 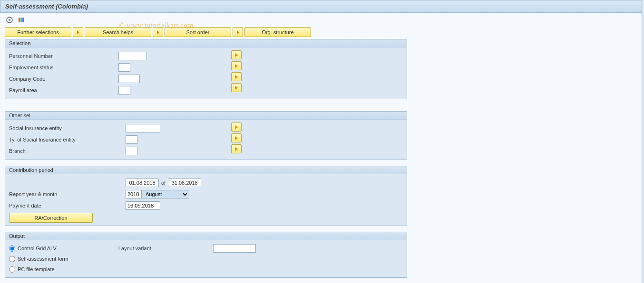 I want to click on payroll-area-label: Payroll area, so click(x=64, y=90).